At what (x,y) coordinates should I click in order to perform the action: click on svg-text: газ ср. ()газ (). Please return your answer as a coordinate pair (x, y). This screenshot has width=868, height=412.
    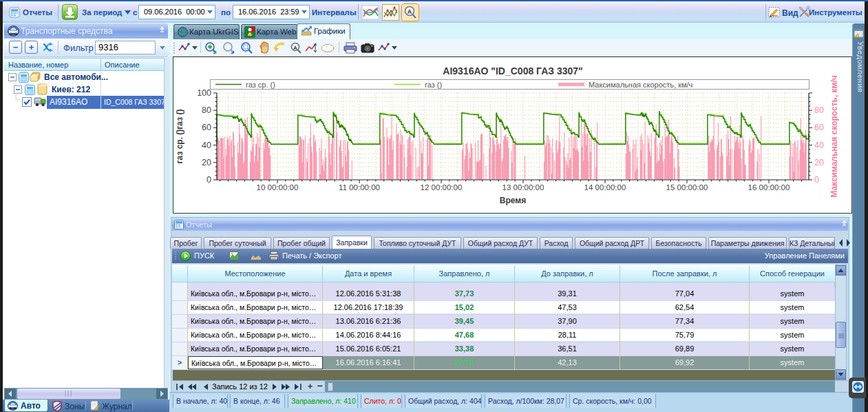
    Looking at the image, I should click on (180, 136).